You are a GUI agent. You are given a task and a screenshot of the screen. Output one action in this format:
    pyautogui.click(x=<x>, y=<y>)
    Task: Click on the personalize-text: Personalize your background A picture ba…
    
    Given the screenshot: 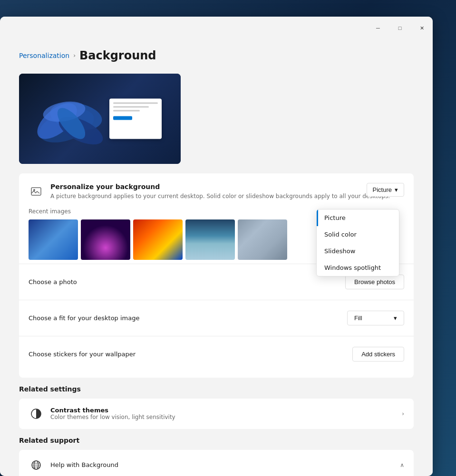 What is the action you would take?
    pyautogui.click(x=220, y=192)
    